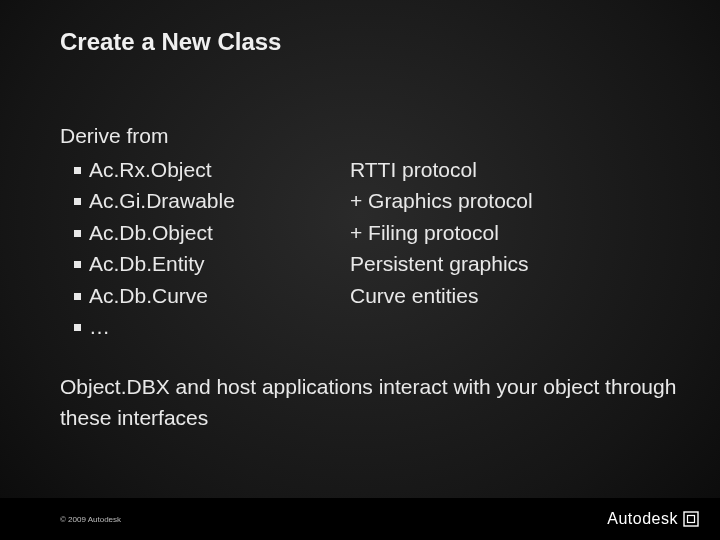  I want to click on derive-intro: Derive from, so click(370, 136).